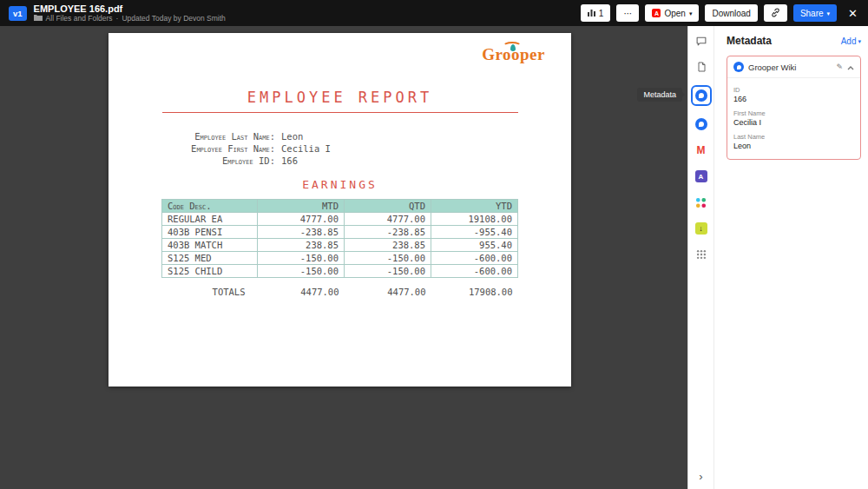  What do you see at coordinates (656, 13) in the screenshot?
I see `pdf-icon: A` at bounding box center [656, 13].